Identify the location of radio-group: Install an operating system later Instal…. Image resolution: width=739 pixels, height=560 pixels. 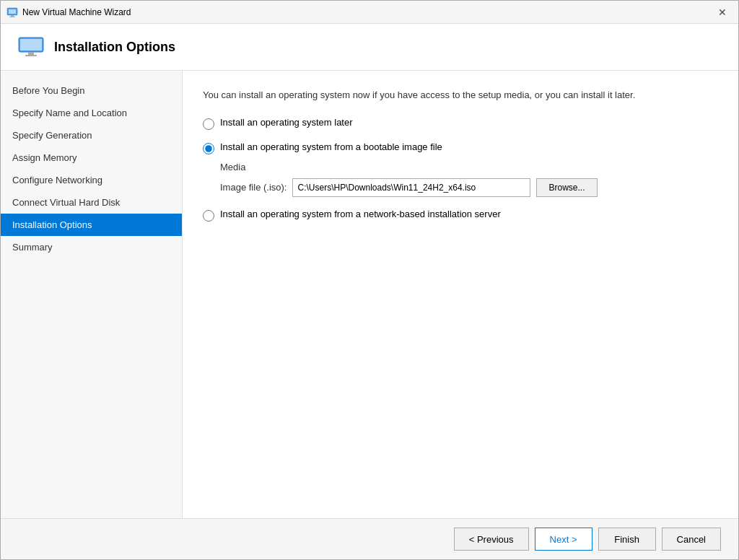
(460, 169).